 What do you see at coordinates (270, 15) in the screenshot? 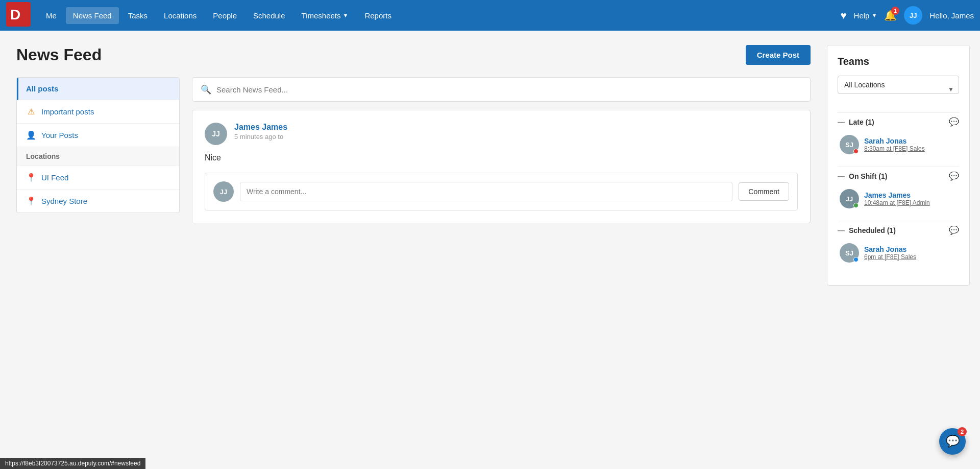
I see `nav-schedule: Schedule` at bounding box center [270, 15].